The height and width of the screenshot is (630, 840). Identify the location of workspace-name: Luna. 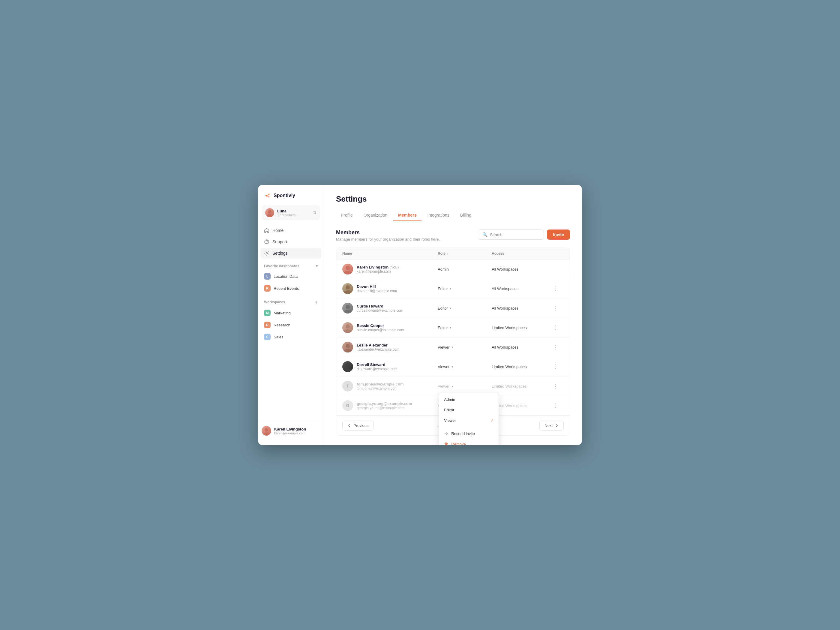
(294, 211).